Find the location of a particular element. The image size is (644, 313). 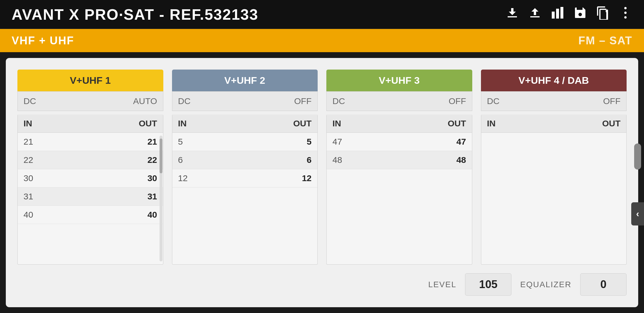

panel3-dc-label: DC is located at coordinates (339, 101).